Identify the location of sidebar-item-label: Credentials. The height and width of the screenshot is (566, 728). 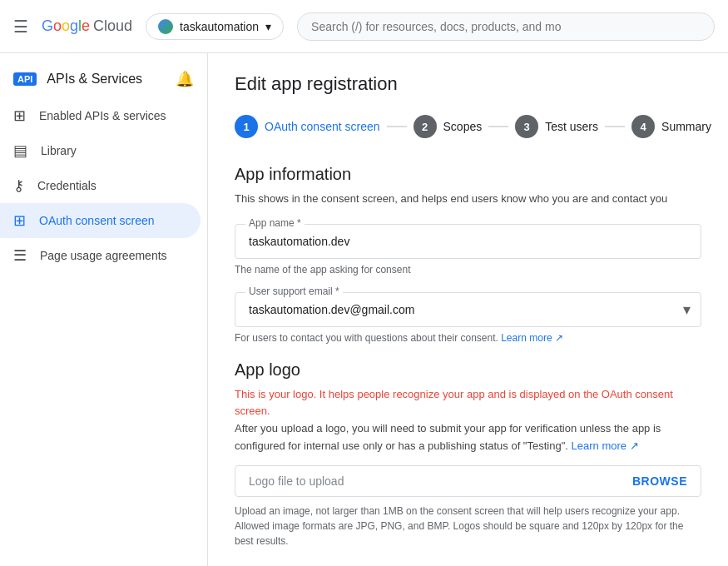
(67, 186).